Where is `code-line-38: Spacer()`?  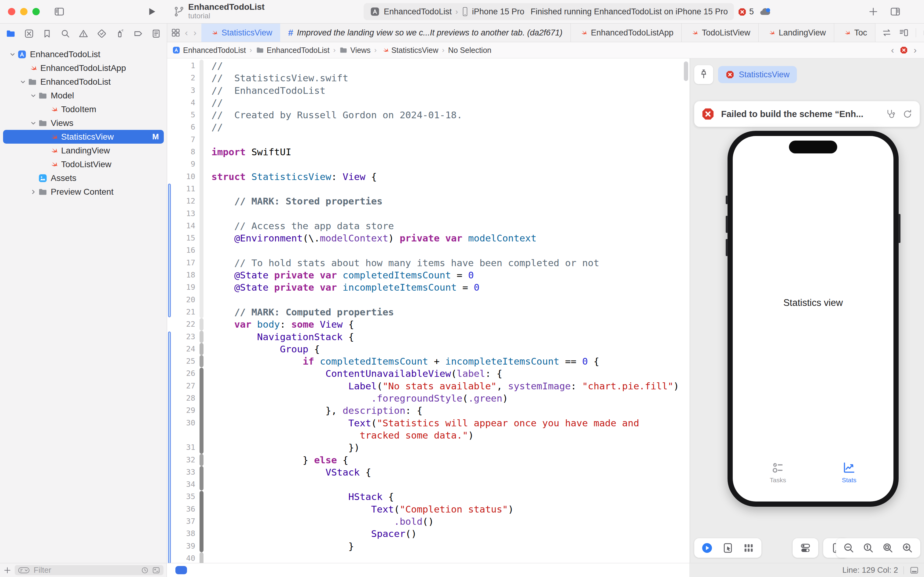 code-line-38: Spacer() is located at coordinates (428, 533).